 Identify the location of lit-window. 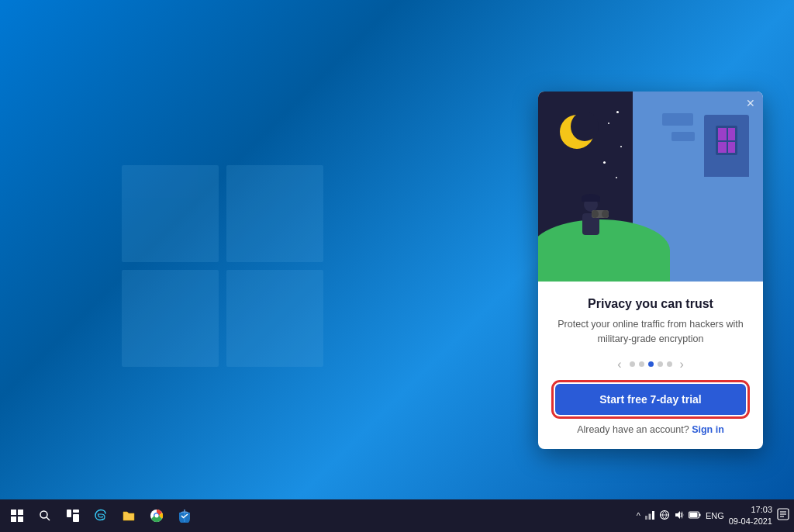
(727, 140).